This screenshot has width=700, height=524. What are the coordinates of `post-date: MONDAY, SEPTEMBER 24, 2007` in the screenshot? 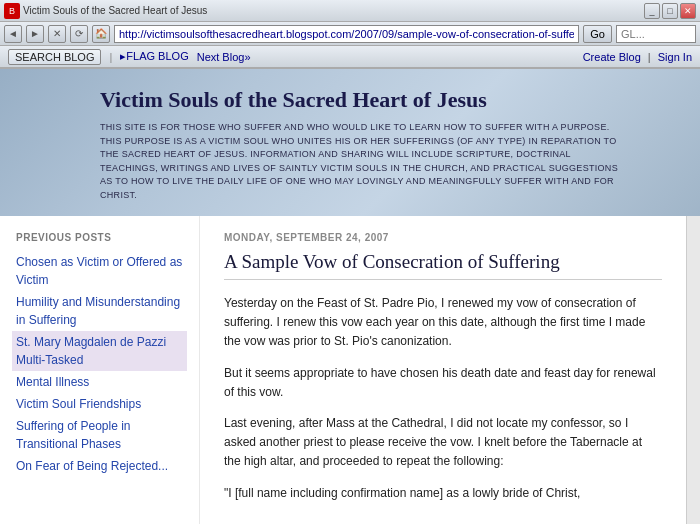 It's located at (443, 238).